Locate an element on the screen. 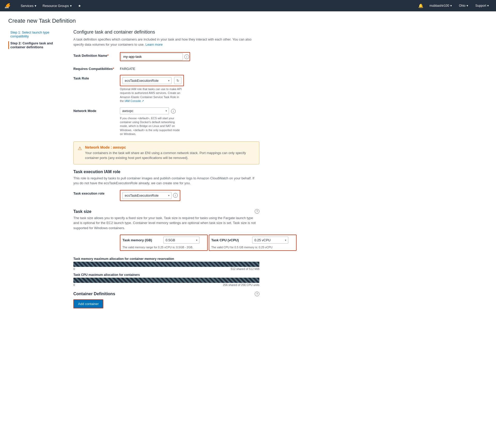 The height and width of the screenshot is (448, 496). task-exec-iam-desc: This role is required by tasks to pull c… is located at coordinates (166, 181).